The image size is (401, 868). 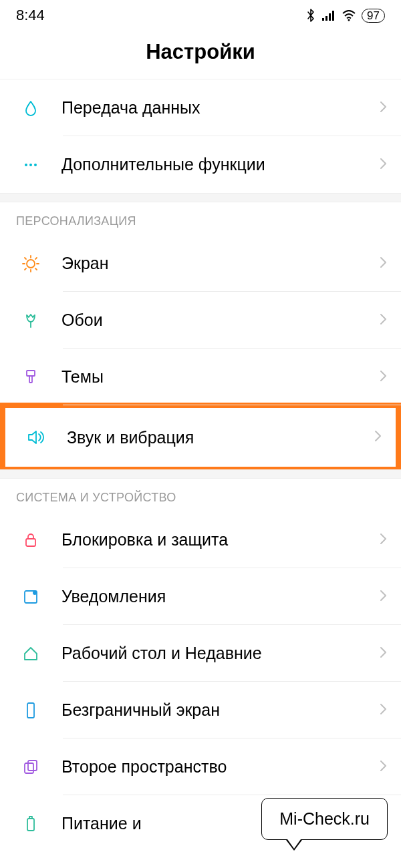 What do you see at coordinates (200, 539) in the screenshot?
I see `settings-item-lock-security: Блокировка и защита` at bounding box center [200, 539].